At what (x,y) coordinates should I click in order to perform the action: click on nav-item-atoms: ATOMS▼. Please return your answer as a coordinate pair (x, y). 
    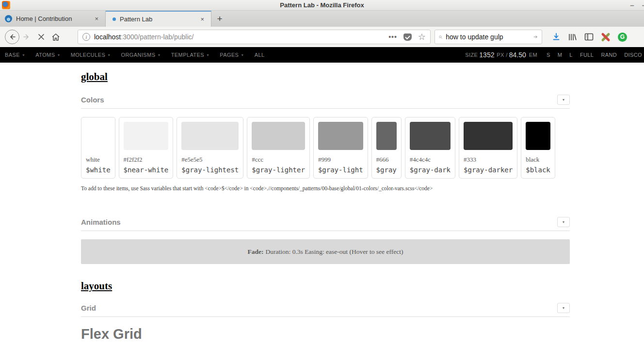
    Looking at the image, I should click on (48, 55).